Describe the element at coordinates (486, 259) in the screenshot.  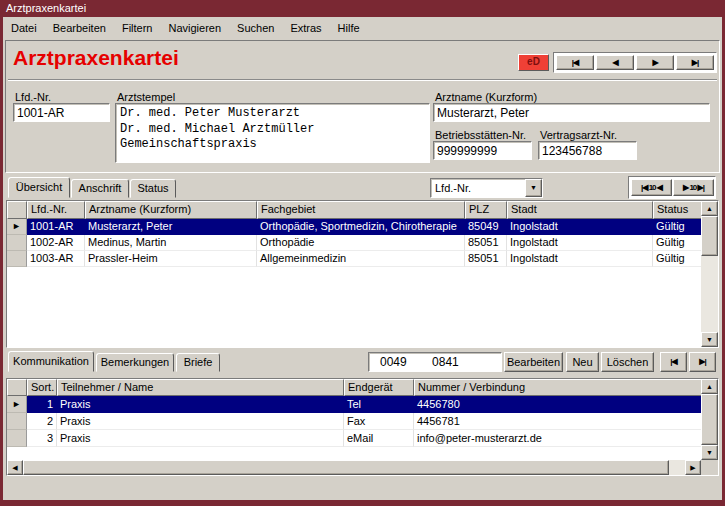
I see `table-cell: 85051` at that location.